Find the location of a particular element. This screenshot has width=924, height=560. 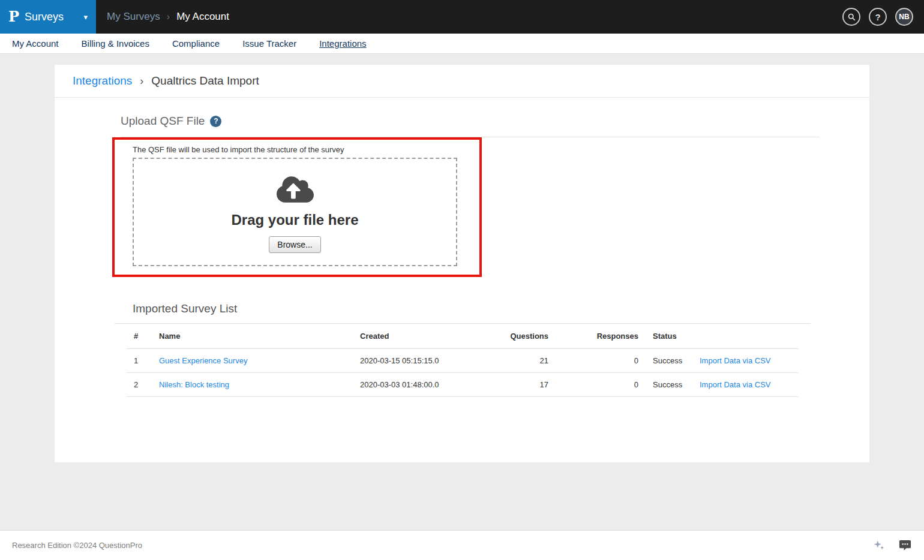

survey-name-link: Nilesh: Block testing is located at coordinates (194, 385).